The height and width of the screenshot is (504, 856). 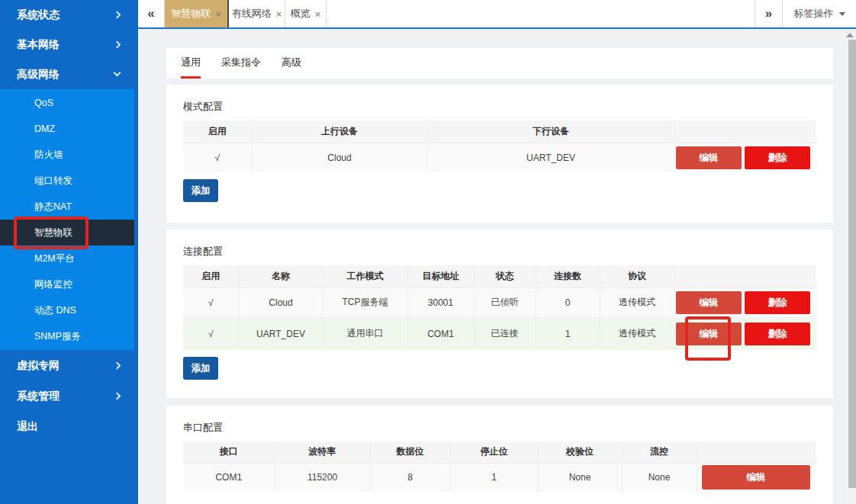 I want to click on section-title: 连接配置, so click(x=500, y=252).